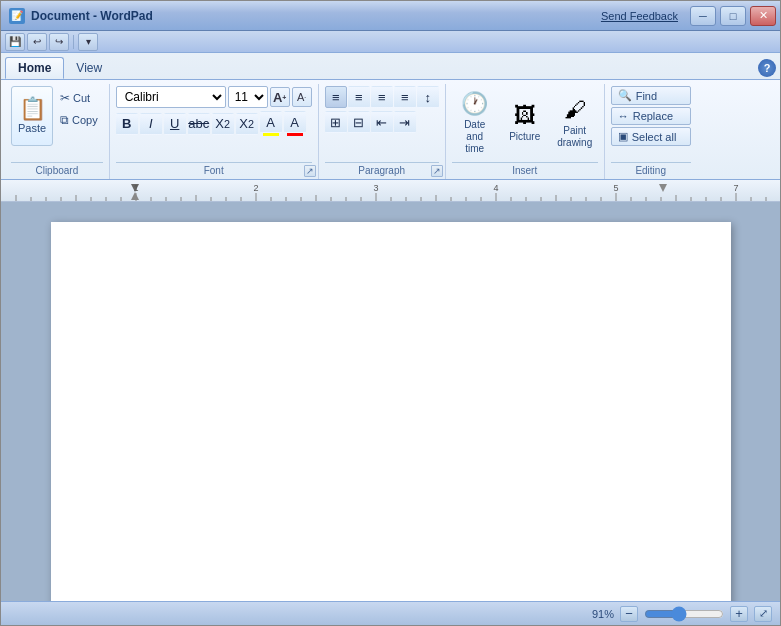  I want to click on insert-label: Insert, so click(525, 170).